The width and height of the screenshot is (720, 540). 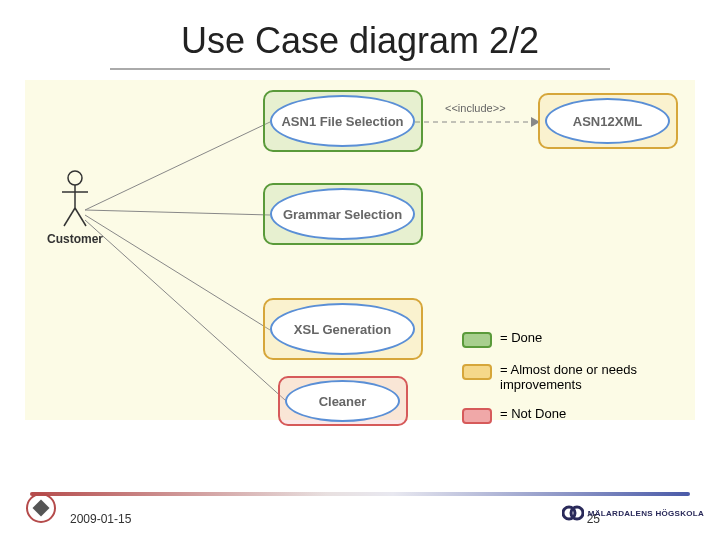 What do you see at coordinates (573, 513) in the screenshot?
I see `malardalen-logo-icon` at bounding box center [573, 513].